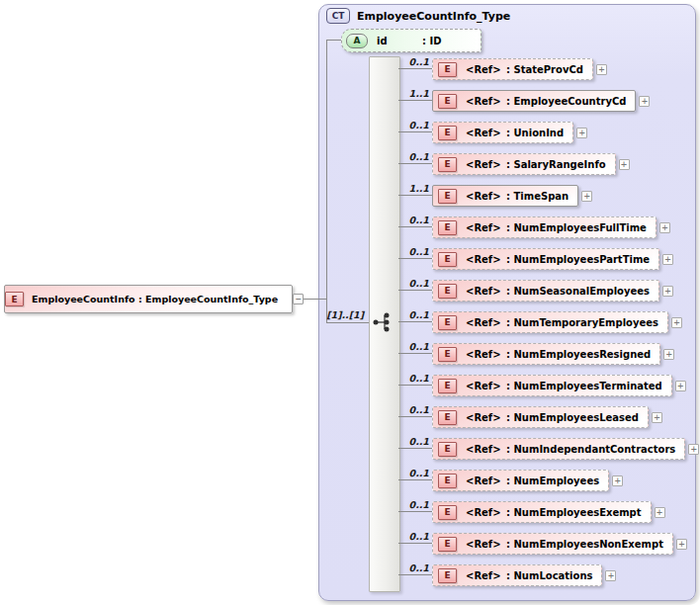  I want to click on child-element-row: 0..1E<Ref>: NumSeasonalEmployees+, so click(536, 291).